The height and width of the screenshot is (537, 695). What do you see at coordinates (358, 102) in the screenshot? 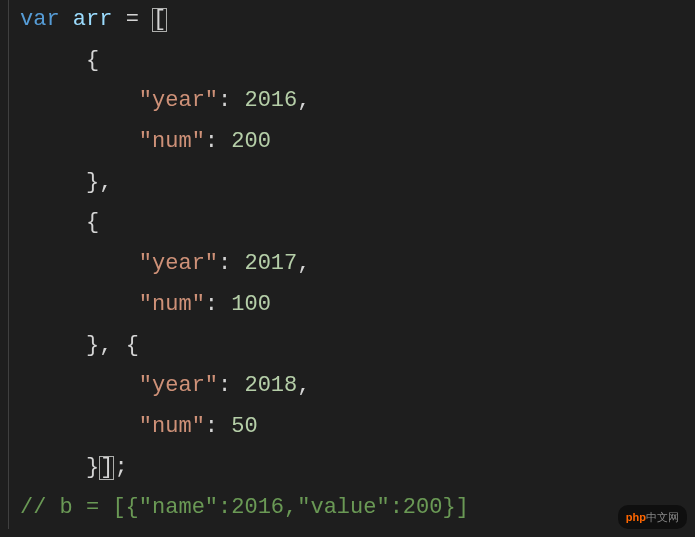
I see `code-line: "year": 2016,` at bounding box center [358, 102].